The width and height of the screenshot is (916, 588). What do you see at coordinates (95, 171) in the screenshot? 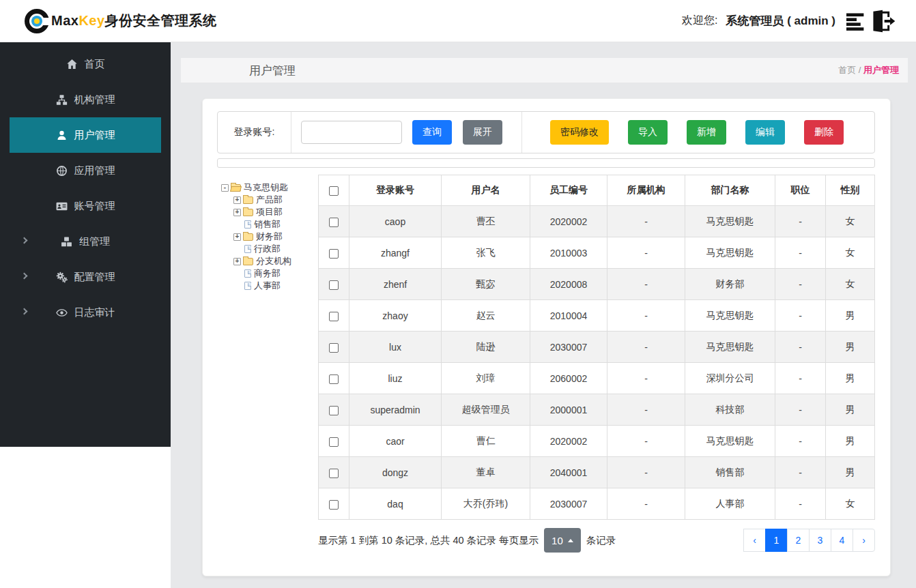
I see `sidebar-item-label: 应用管理` at bounding box center [95, 171].